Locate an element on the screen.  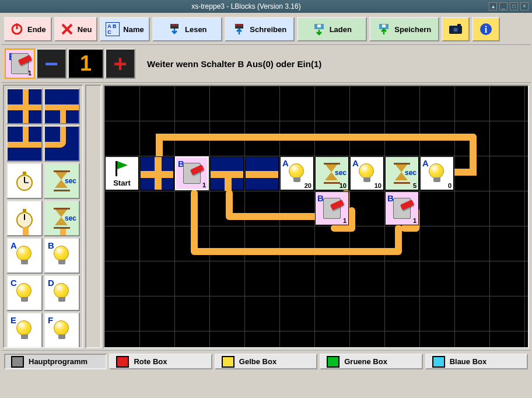
lamp-a-0-block: A 0 is located at coordinates (437, 173).